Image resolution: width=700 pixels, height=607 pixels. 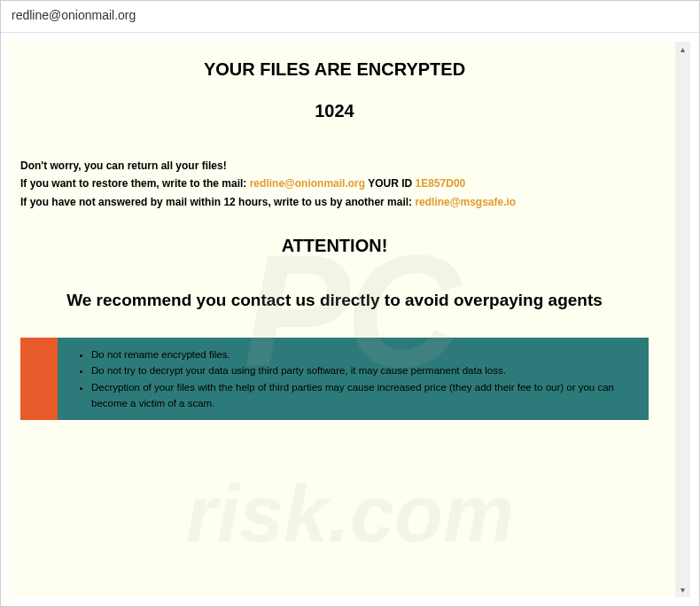 I want to click on contact-email-2: redline@msgsafe.io, so click(x=465, y=202).